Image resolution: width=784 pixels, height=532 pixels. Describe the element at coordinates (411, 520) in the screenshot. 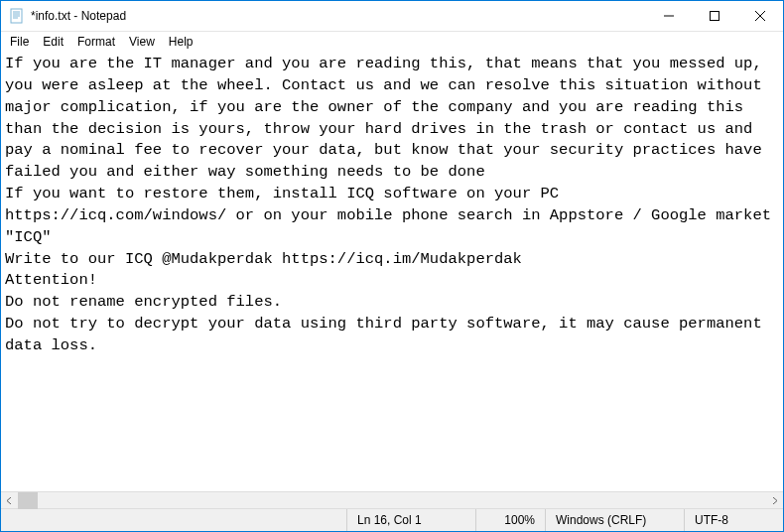

I see `status-position: Ln 16, Col 1` at that location.